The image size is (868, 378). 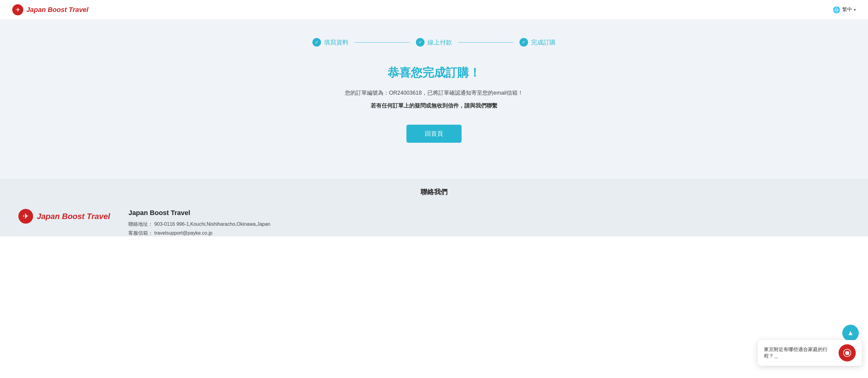 I want to click on success-title: 恭喜您完成訂購！, so click(x=434, y=73).